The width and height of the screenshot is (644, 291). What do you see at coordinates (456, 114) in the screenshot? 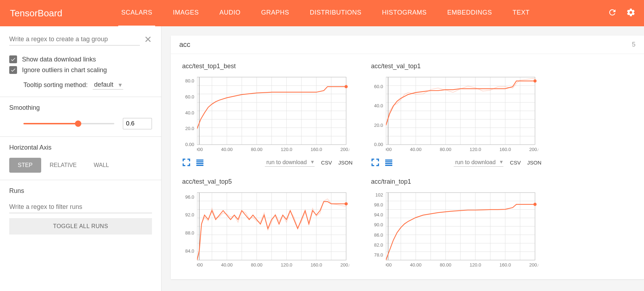
I see `chart-card: acc/test_val_top1 0.0020.040.060.00.0004…` at bounding box center [456, 114].